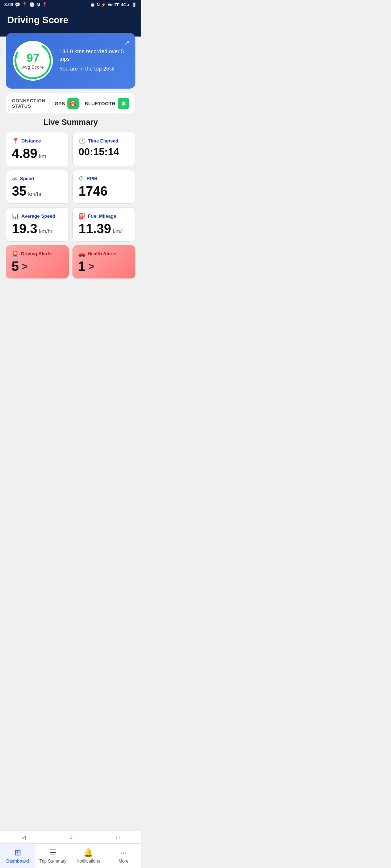  What do you see at coordinates (37, 149) in the screenshot?
I see `distance-card: 📍 Distance 4.89 km` at bounding box center [37, 149].